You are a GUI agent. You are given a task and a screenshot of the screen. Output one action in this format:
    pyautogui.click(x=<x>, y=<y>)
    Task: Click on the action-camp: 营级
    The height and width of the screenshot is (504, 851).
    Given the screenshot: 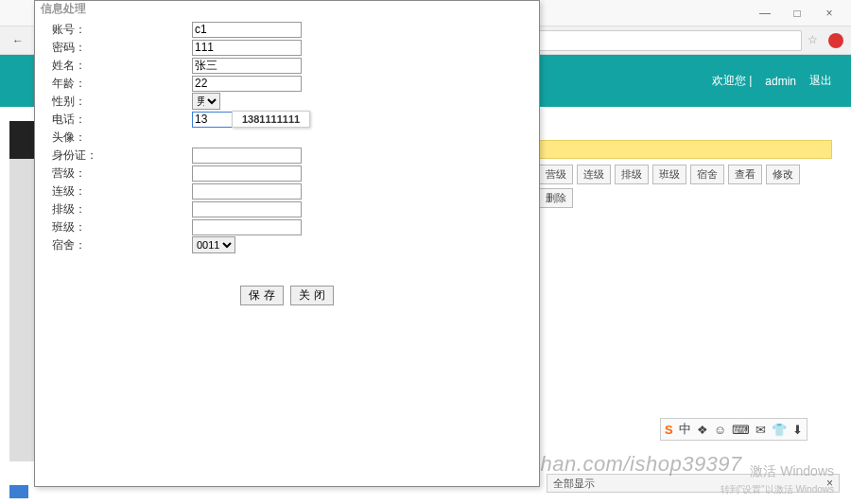 What is the action you would take?
    pyautogui.click(x=556, y=174)
    